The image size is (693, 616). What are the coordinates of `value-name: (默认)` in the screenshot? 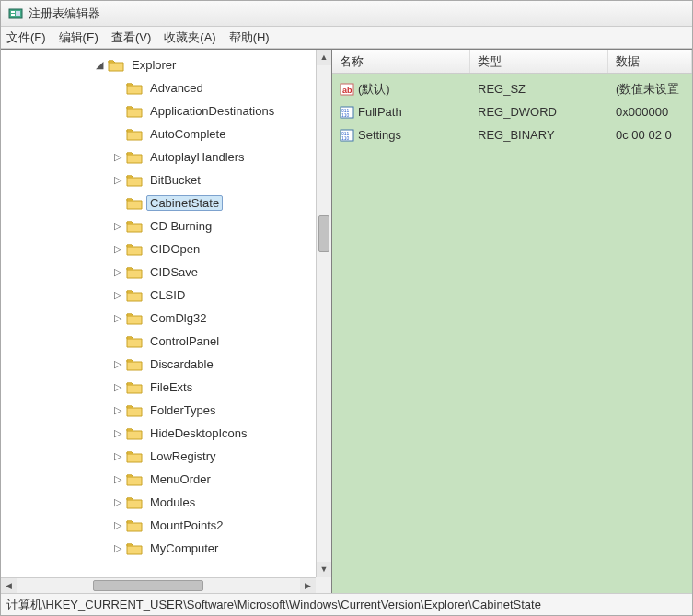 It's located at (374, 89).